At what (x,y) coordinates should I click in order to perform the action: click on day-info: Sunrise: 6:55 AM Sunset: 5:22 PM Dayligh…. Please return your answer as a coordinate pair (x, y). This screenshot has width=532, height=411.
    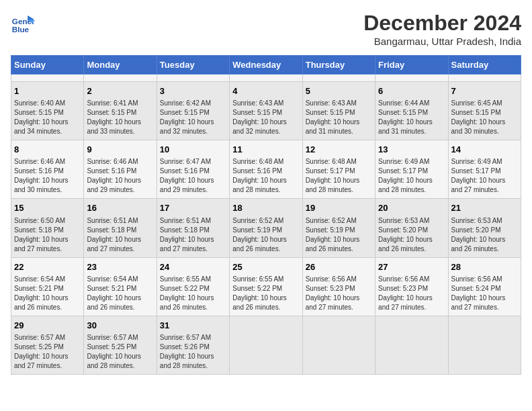
    Looking at the image, I should click on (266, 293).